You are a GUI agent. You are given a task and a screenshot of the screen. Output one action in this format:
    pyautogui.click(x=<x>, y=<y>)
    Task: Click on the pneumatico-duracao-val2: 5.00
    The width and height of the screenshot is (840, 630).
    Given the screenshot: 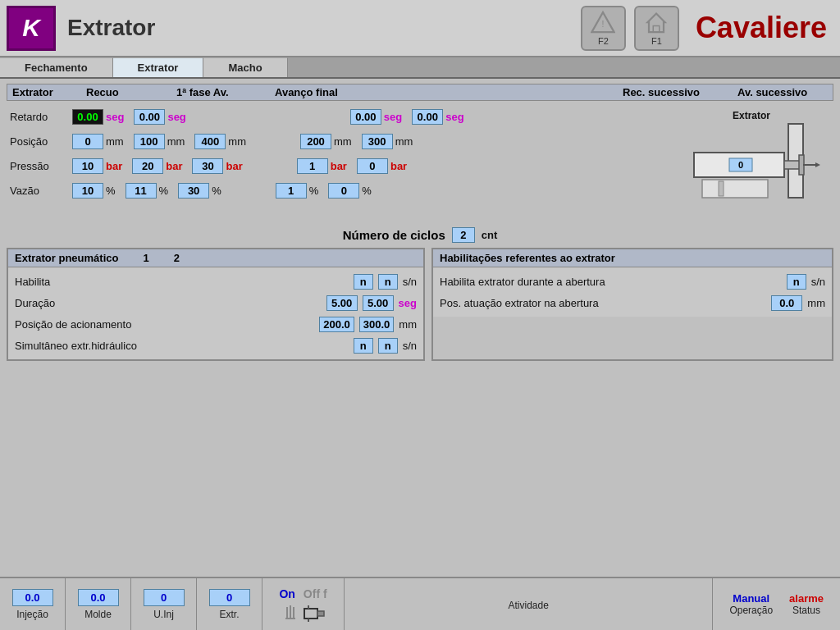 What is the action you would take?
    pyautogui.click(x=378, y=304)
    